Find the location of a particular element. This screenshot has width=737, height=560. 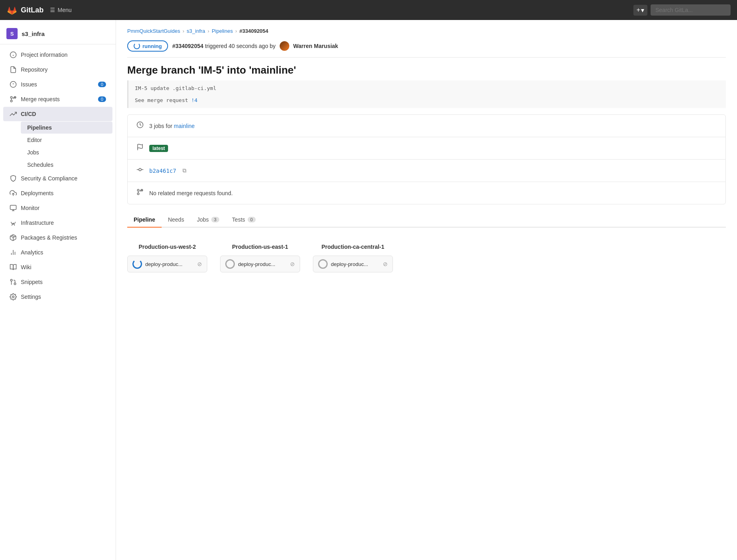

sidebar-item-analytics: Analytics is located at coordinates (58, 252).